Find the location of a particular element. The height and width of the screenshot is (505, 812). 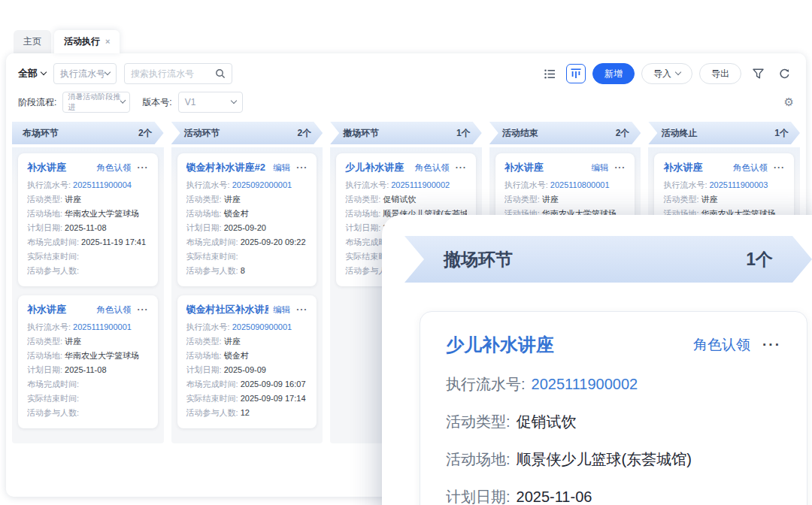

search-field-select: 执行流水号 is located at coordinates (85, 74).